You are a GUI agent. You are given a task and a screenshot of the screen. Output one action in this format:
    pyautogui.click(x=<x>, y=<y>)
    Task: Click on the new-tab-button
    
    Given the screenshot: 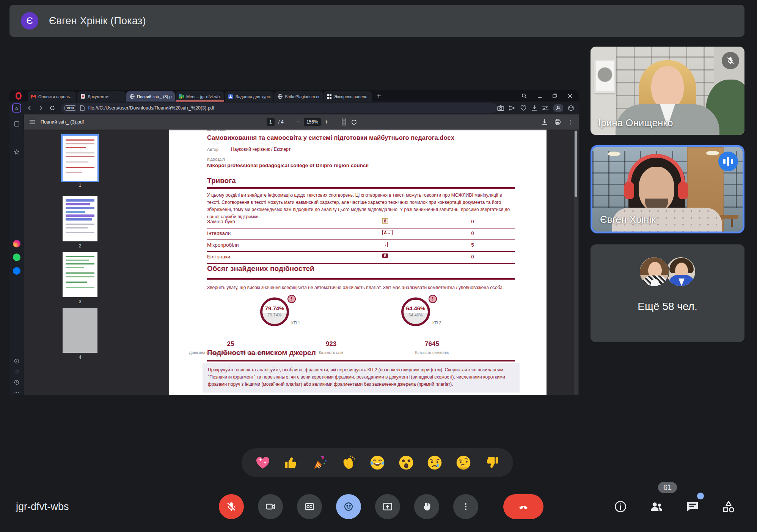 What is the action you would take?
    pyautogui.click(x=379, y=96)
    